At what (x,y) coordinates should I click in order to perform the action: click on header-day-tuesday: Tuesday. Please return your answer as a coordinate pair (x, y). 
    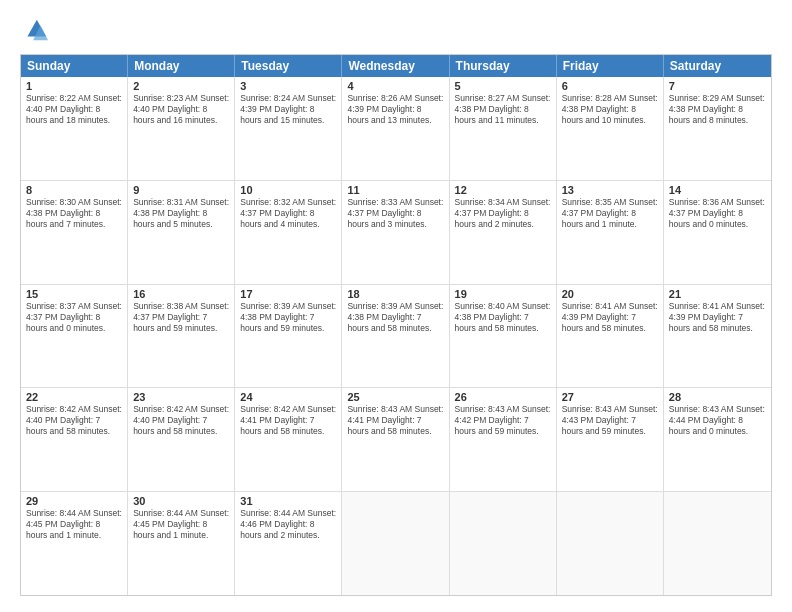
    Looking at the image, I should click on (288, 66).